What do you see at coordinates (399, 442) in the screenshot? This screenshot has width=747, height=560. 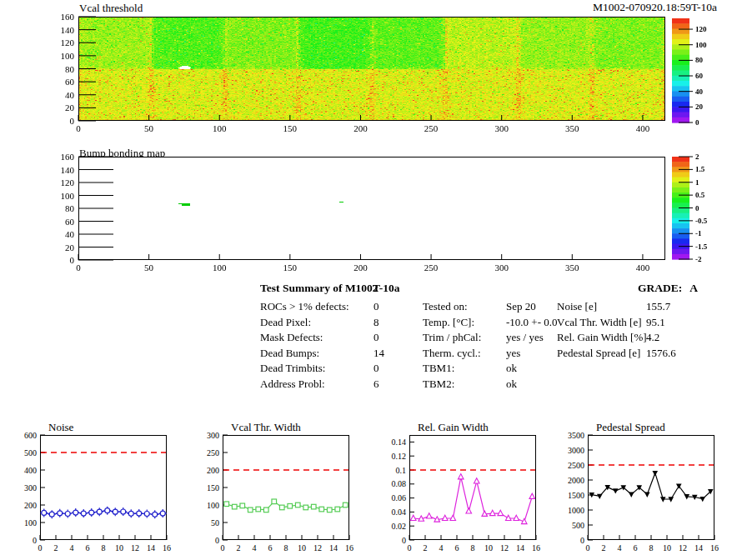 I see `svg-text: 0.14` at bounding box center [399, 442].